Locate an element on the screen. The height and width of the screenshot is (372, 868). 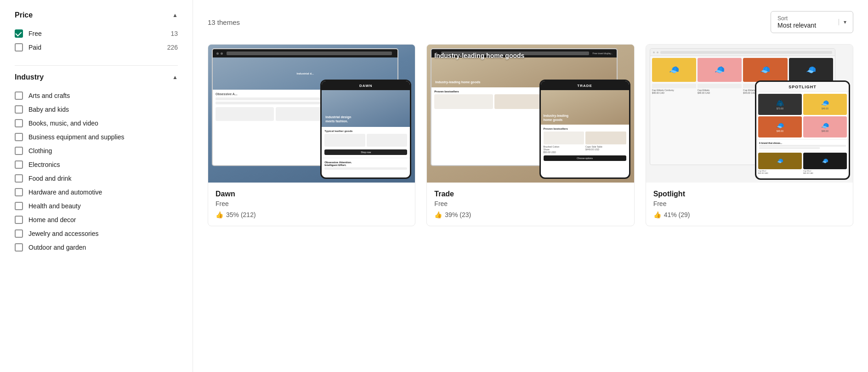
paid-label: Paid is located at coordinates (35, 47).